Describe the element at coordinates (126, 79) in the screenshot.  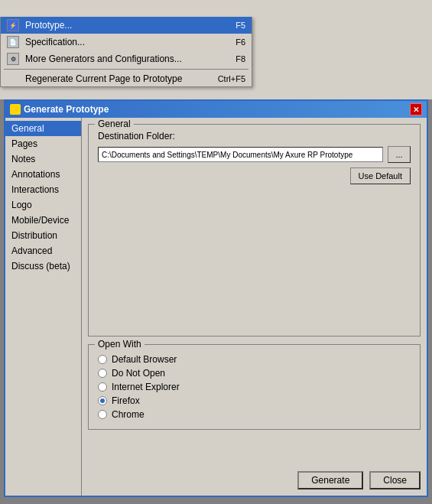
I see `dropdown-item-regenerate: Regenerate Current Page to Prototype Ctr…` at that location.